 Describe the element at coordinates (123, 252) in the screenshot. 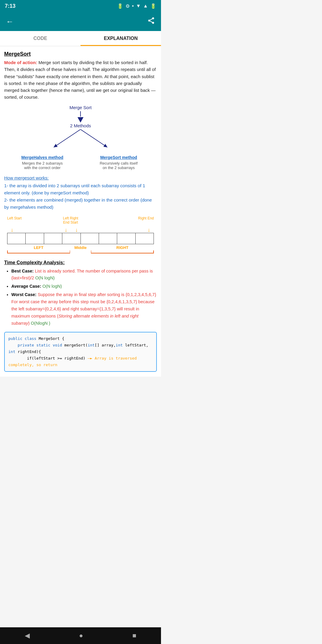

I see `bracket-right` at that location.